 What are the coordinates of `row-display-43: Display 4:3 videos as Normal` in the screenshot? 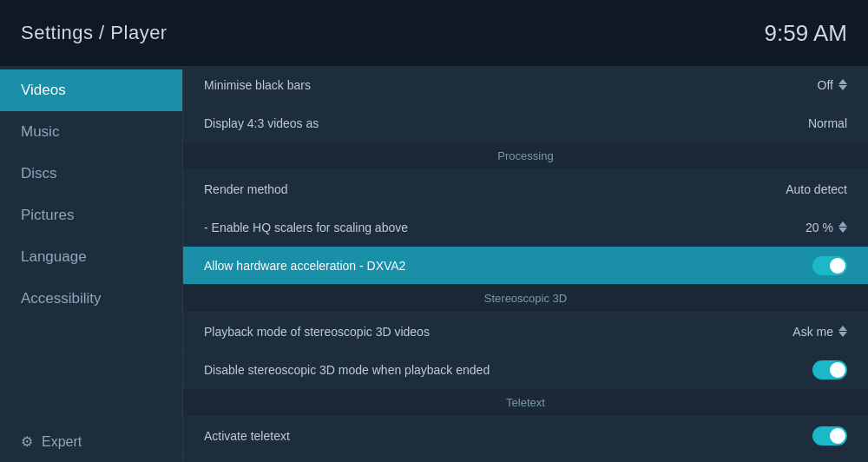 It's located at (526, 123).